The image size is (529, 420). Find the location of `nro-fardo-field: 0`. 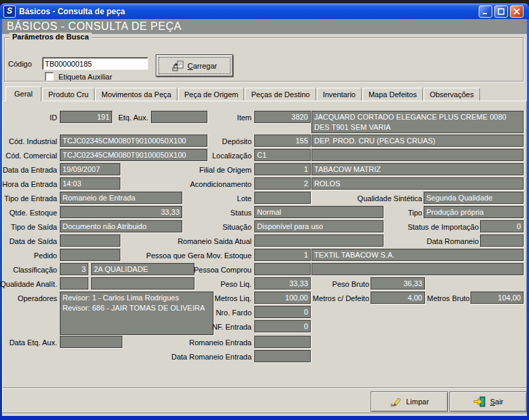

nro-fardo-field: 0 is located at coordinates (283, 312).